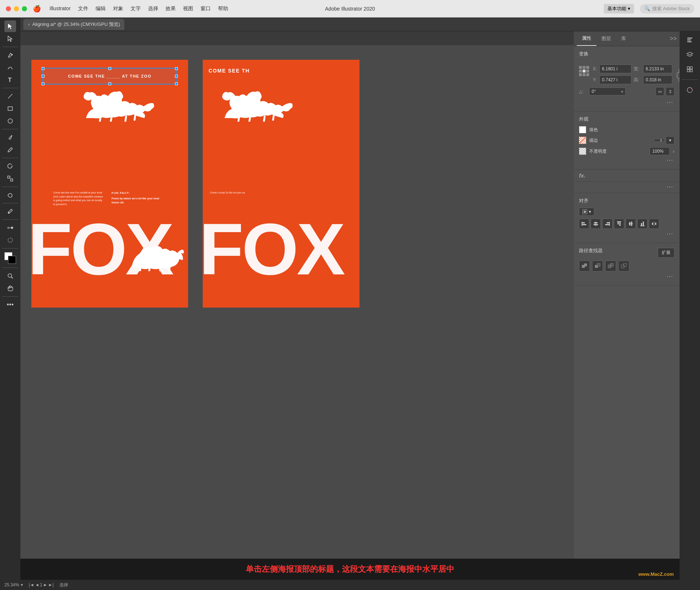 The width and height of the screenshot is (700, 590). Describe the element at coordinates (587, 39) in the screenshot. I see `tab-properties: 属性` at that location.